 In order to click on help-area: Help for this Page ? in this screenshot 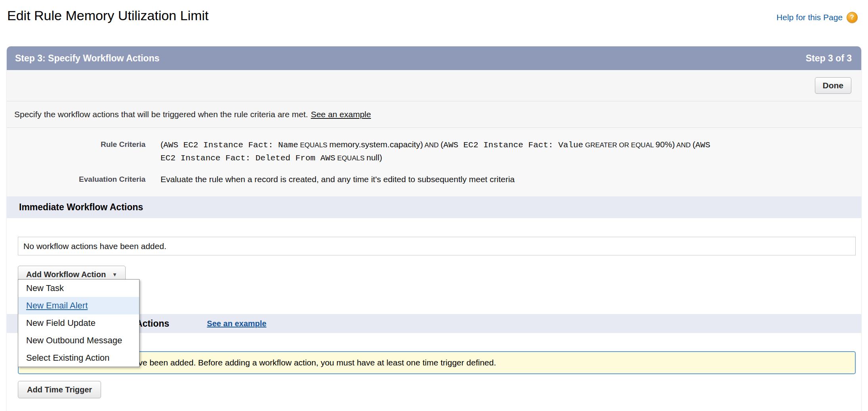, I will do `click(817, 17)`.